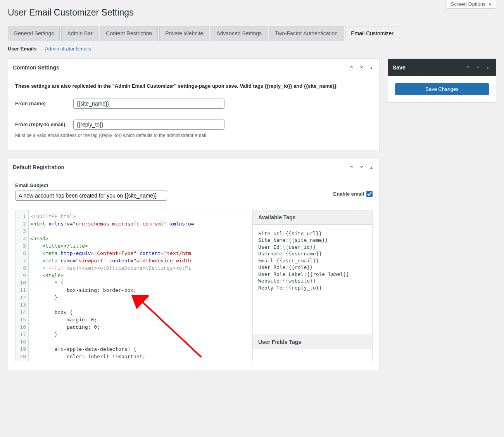 The width and height of the screenshot is (504, 437). What do you see at coordinates (34, 33) in the screenshot?
I see `nav-tab-general-settings: General Settings` at bounding box center [34, 33].